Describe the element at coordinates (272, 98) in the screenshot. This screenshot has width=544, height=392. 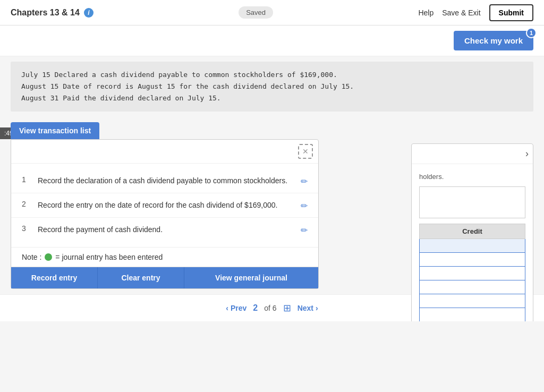
I see `scenario-line-3: August 31 Paid the dividend declared on …` at that location.